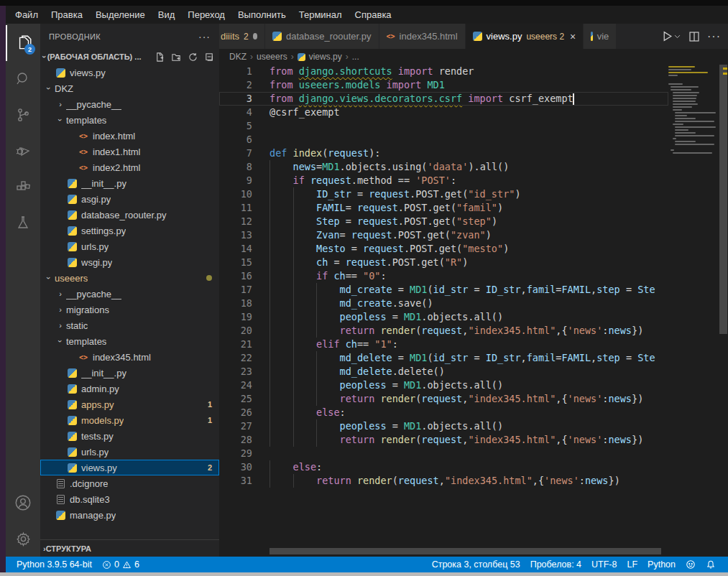  I want to click on tree-item-db-sqlite3: db.sqlite3, so click(129, 499).